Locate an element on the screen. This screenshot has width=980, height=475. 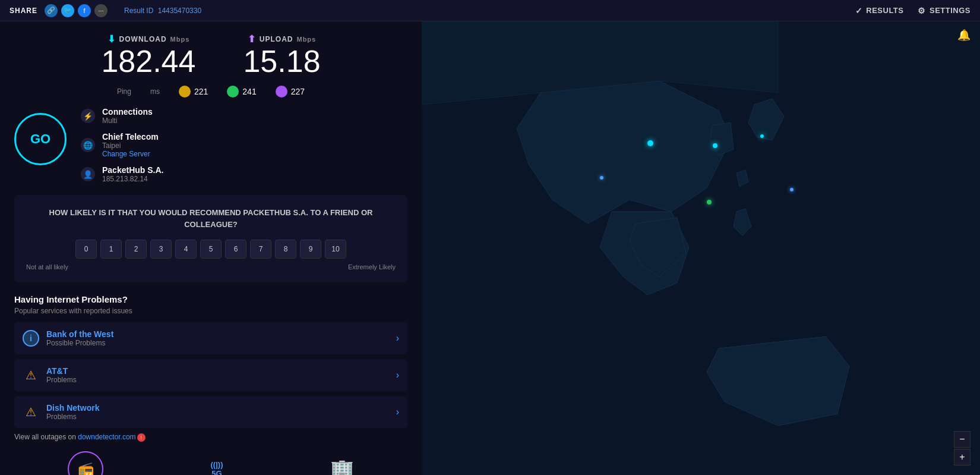
nav-results: ✓ RESULTS is located at coordinates (880, 11).